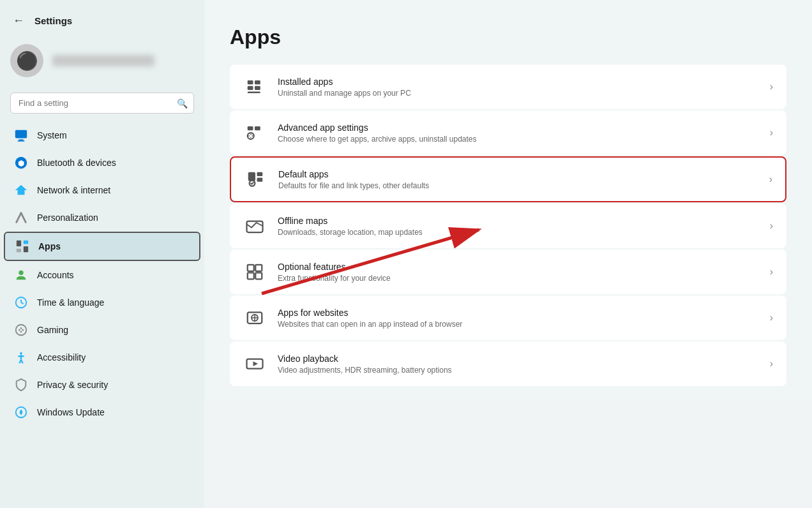  What do you see at coordinates (508, 318) in the screenshot?
I see `settings-item-apps-for-websites: Apps for websites Websites that can open…` at bounding box center [508, 318].